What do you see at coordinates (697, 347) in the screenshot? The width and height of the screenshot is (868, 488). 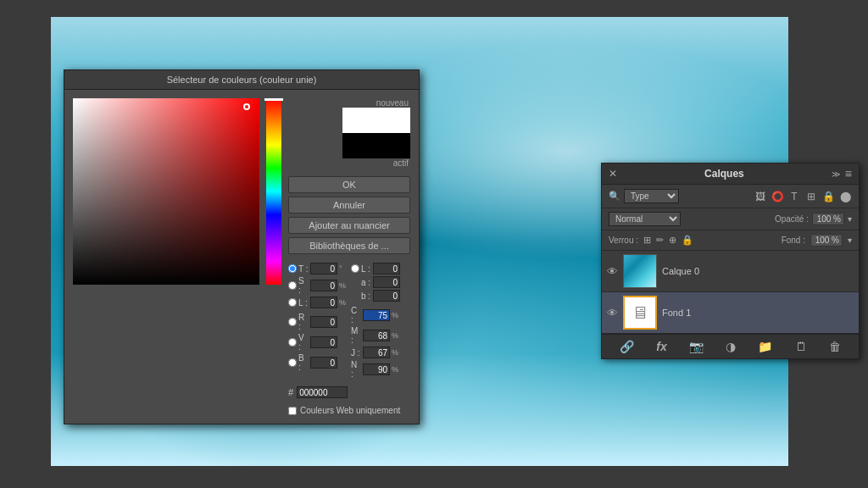 I see `new-fill-icon: 📷` at bounding box center [697, 347].